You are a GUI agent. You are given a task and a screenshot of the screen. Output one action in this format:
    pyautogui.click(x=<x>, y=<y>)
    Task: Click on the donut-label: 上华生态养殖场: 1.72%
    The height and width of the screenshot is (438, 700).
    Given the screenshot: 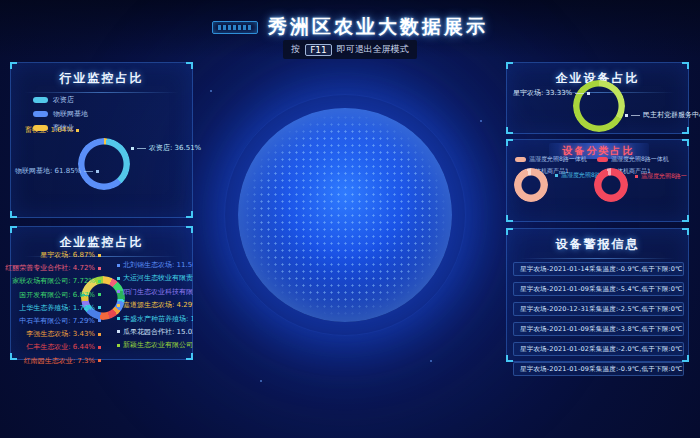 What is the action you would take?
    pyautogui.click(x=60, y=308)
    